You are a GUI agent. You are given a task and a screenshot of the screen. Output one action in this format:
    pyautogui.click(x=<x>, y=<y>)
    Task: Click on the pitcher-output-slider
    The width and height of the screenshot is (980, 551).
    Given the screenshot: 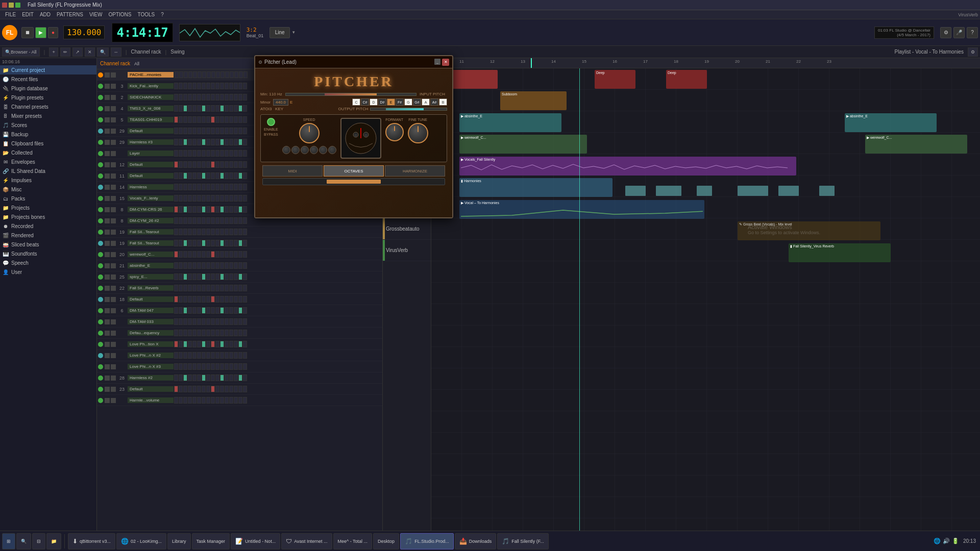 What is the action you would take?
    pyautogui.click(x=408, y=109)
    